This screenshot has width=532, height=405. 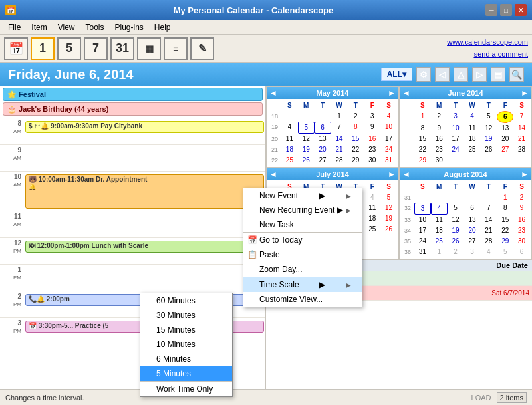 What do you see at coordinates (499, 398) in the screenshot?
I see `statusbar-right: LOAD 2 items` at bounding box center [499, 398].